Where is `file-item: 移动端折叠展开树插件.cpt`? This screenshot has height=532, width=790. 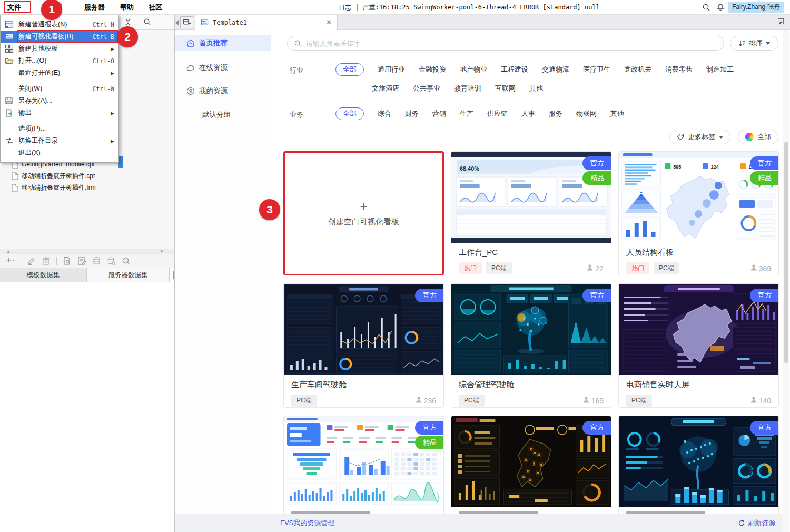
file-item: 移动端折叠展开树插件.cpt is located at coordinates (87, 176).